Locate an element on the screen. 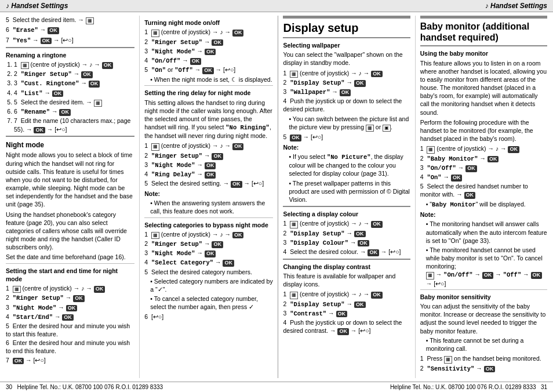 This screenshot has width=553, height=392. wallpaper-body: You can select the "wallpaper" shown on … is located at coordinates (347, 59).